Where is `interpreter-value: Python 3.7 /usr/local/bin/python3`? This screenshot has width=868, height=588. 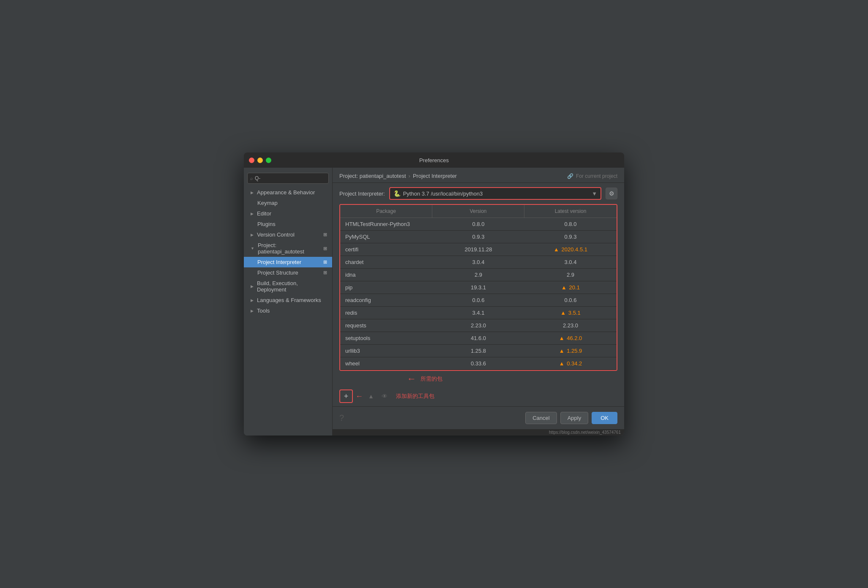
interpreter-value: Python 3.7 /usr/local/bin/python3 is located at coordinates (443, 193).